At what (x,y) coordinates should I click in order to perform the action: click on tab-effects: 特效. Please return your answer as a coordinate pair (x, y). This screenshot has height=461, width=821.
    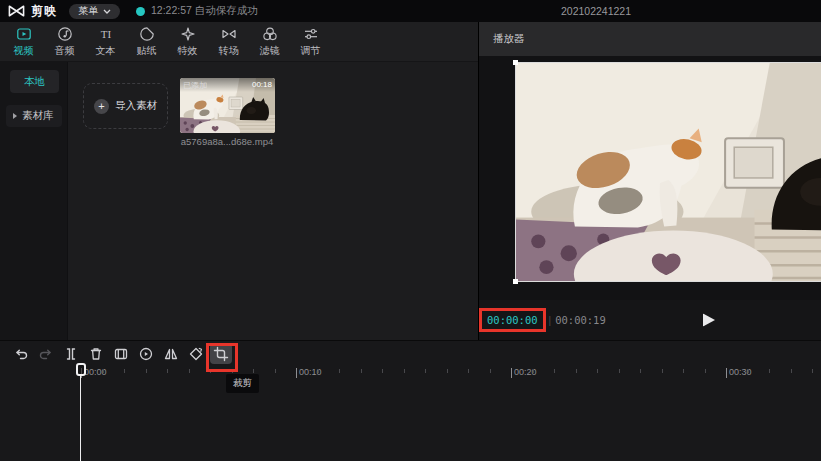
    Looking at the image, I should click on (188, 42).